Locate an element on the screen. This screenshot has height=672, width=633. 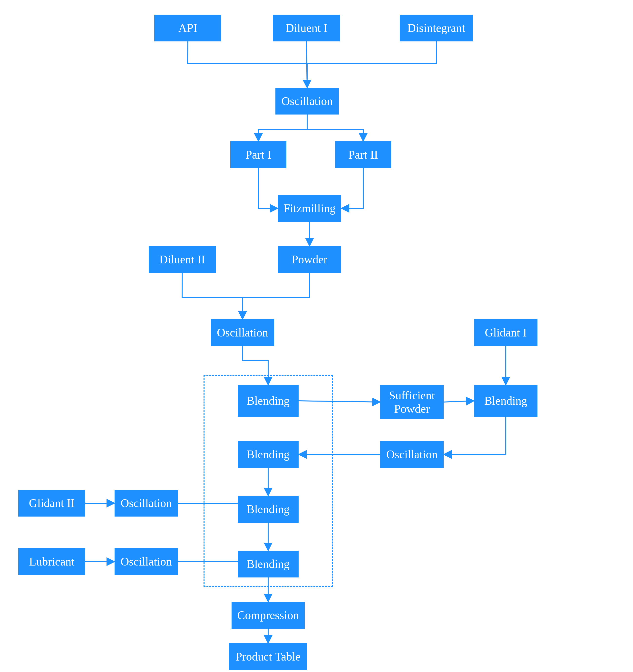
node-lubricant: Lubricant is located at coordinates (52, 562).